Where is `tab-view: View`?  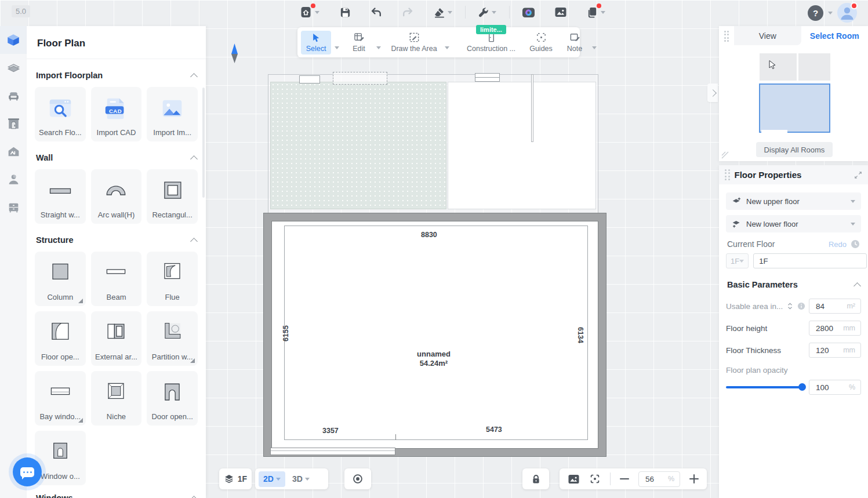 tab-view: View is located at coordinates (768, 36).